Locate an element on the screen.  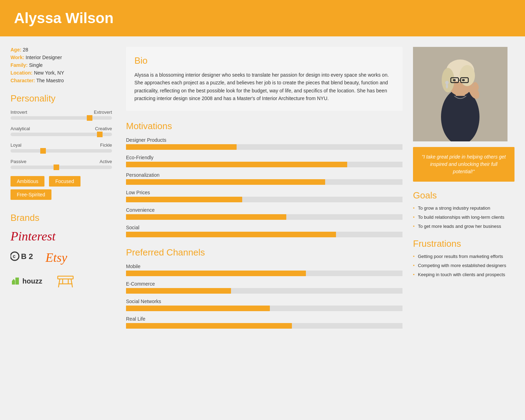
motivations-section: Motivations Designer Products Eco-Friend… is located at coordinates (264, 179).